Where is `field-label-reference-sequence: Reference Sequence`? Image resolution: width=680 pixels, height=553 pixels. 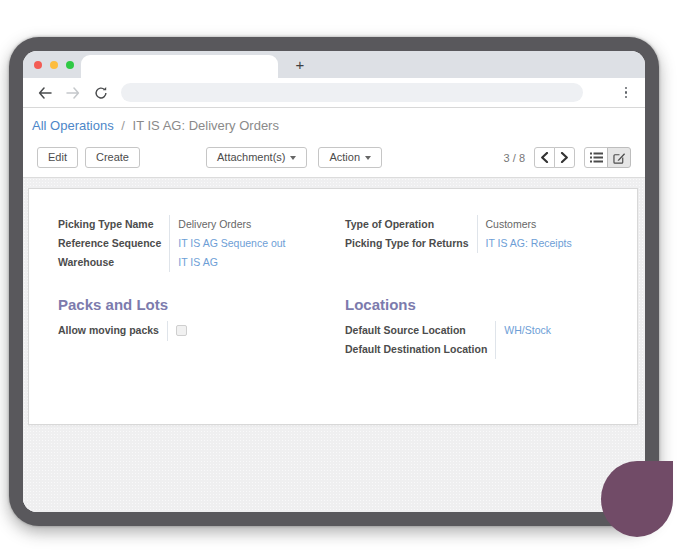 field-label-reference-sequence: Reference Sequence is located at coordinates (114, 244).